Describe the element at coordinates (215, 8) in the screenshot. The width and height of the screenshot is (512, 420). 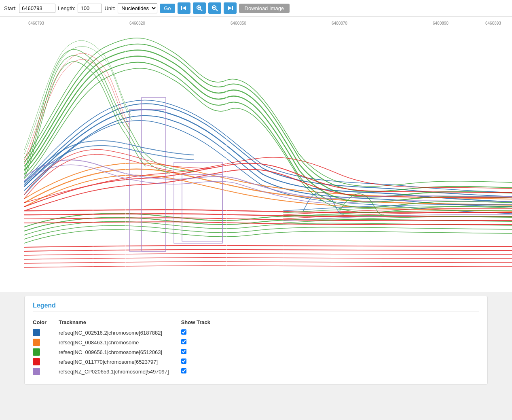
I see `zoom-out-button` at that location.